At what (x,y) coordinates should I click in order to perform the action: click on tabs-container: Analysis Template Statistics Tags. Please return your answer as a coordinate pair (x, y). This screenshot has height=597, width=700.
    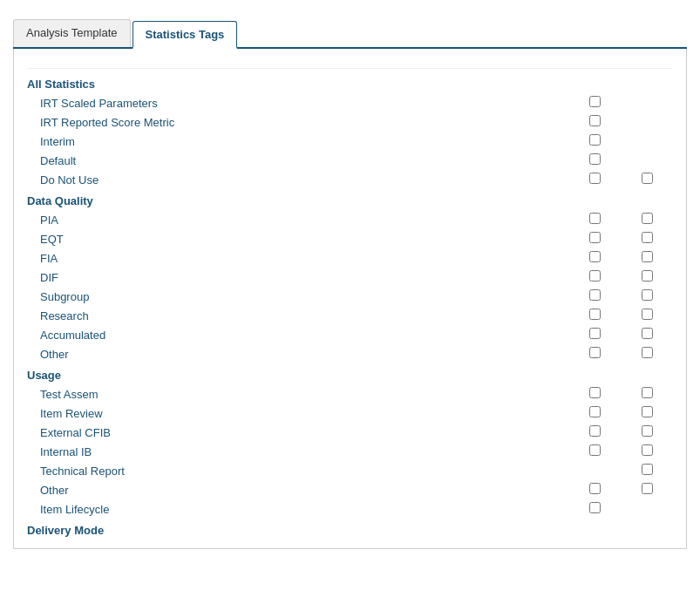
    Looking at the image, I should click on (350, 34).